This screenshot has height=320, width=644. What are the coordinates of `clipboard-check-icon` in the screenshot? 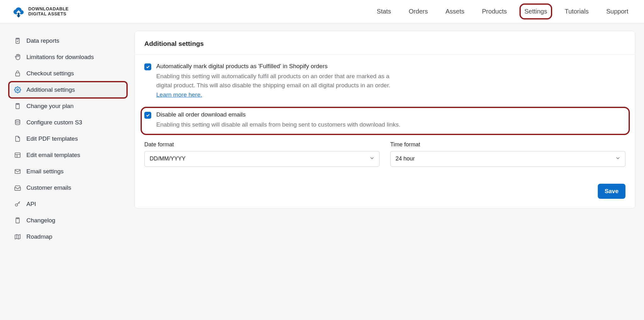 It's located at (18, 41).